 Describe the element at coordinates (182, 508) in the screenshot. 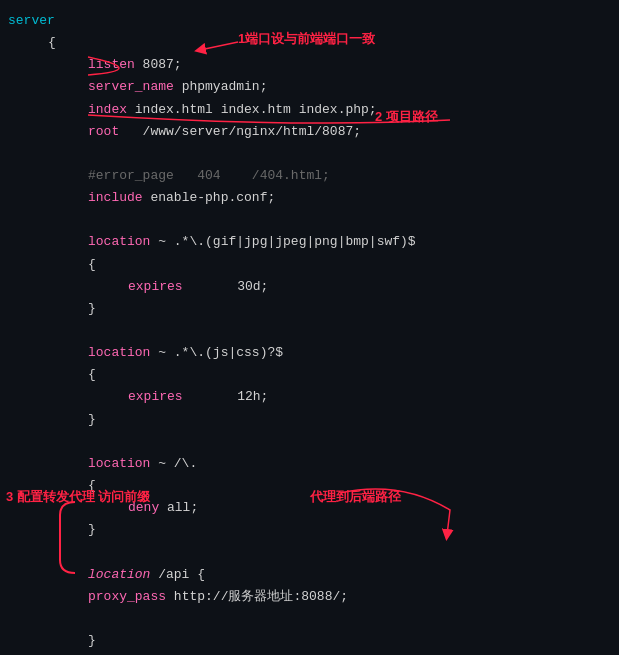

I see `code-token: all;` at that location.